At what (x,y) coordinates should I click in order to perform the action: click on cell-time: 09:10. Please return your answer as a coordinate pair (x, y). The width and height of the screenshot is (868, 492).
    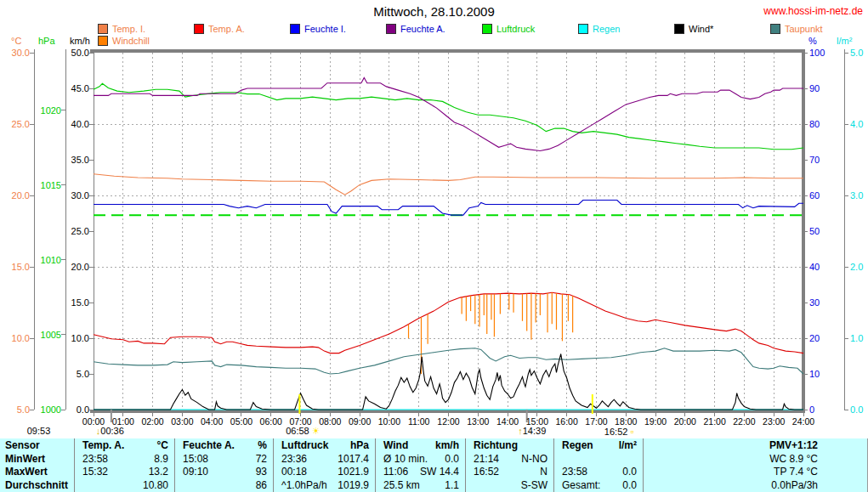
    Looking at the image, I should click on (196, 472).